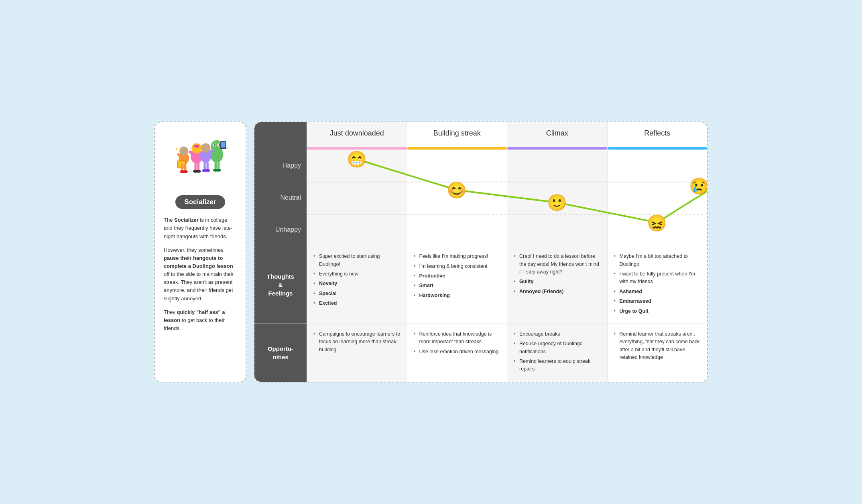 This screenshot has width=862, height=504. I want to click on persona-badge: Socializer, so click(200, 202).